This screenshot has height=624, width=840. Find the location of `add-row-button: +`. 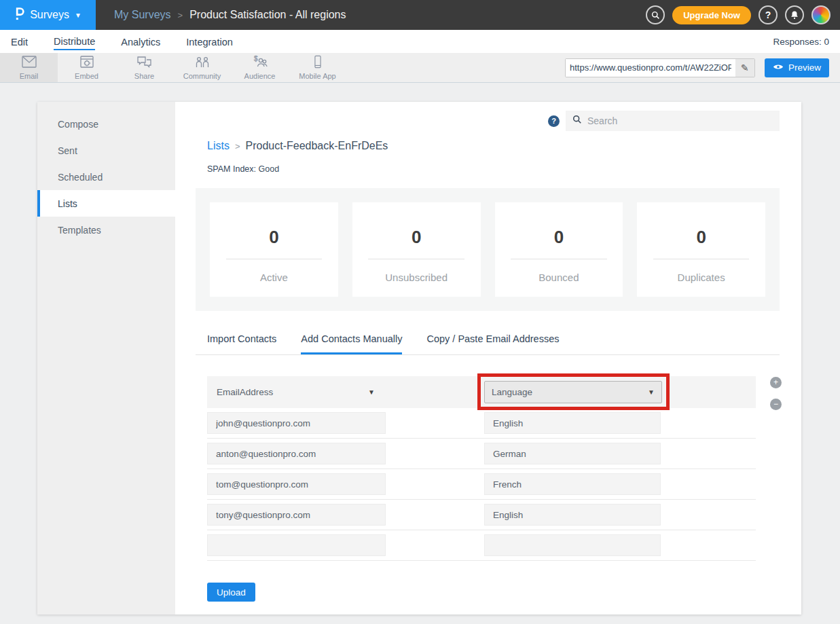

add-row-button: + is located at coordinates (775, 383).